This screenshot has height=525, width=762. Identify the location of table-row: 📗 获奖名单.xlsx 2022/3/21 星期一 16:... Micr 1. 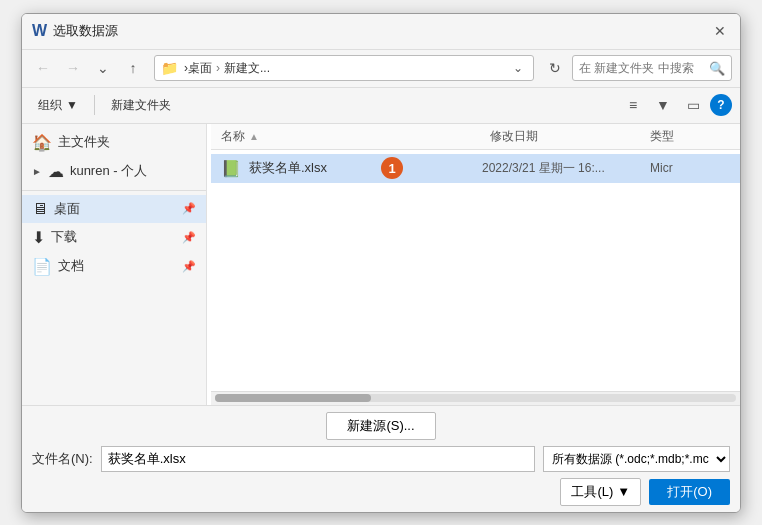
(476, 168).